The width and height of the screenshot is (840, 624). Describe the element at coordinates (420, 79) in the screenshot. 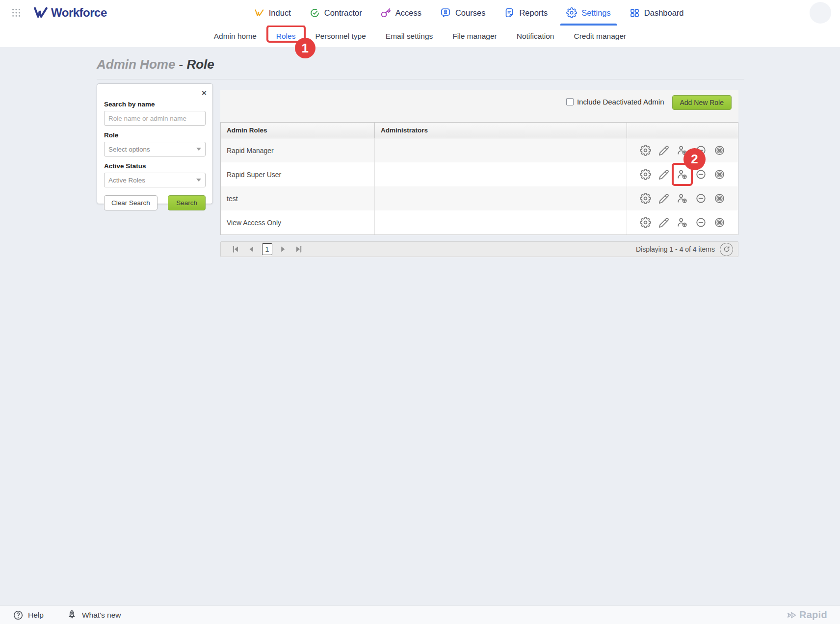

I see `title-divider` at that location.